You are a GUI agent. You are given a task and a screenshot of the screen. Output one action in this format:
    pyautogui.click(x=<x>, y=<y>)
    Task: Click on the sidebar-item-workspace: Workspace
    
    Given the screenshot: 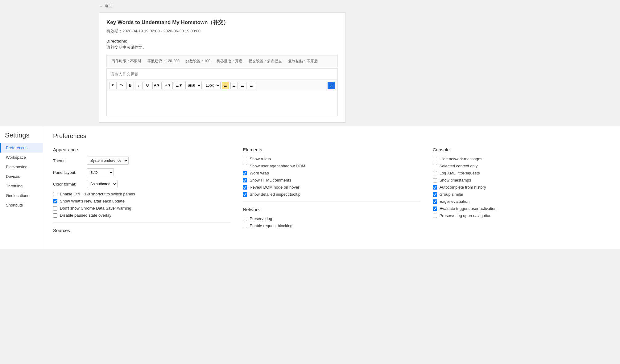 What is the action you would take?
    pyautogui.click(x=22, y=157)
    